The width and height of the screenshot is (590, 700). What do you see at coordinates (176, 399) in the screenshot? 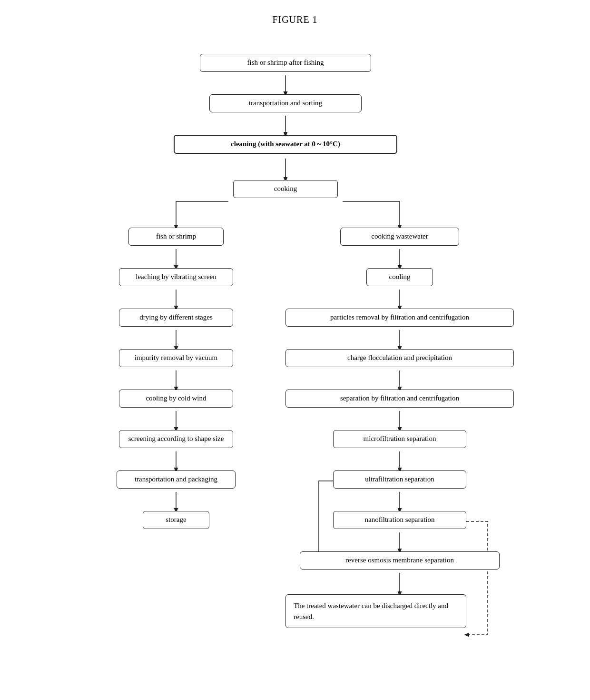
I see `box-cooling-cold-wind: cooling by cold wind` at bounding box center [176, 399].